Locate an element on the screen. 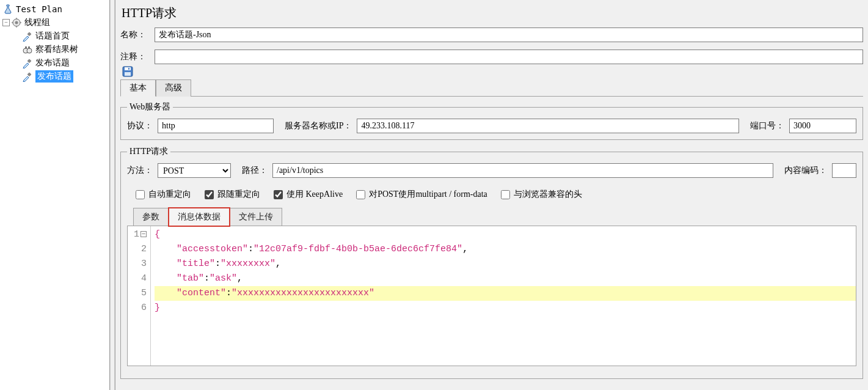 The image size is (868, 390). server-input is located at coordinates (548, 126).